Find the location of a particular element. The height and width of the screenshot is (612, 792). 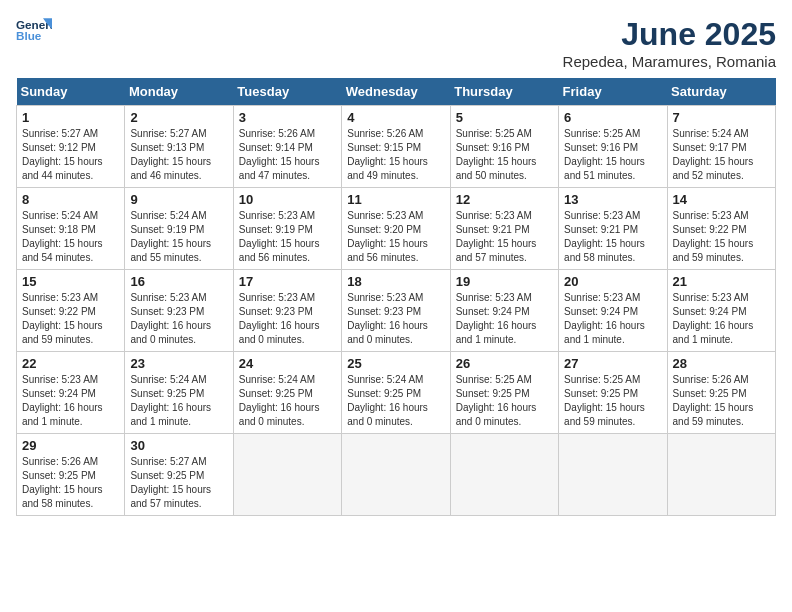

svg-text: Blue is located at coordinates (29, 36).